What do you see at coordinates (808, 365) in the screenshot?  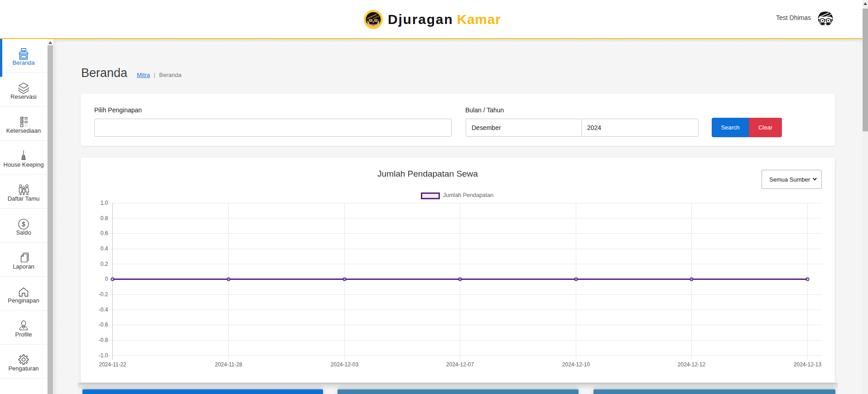 I see `svg-text: 2024-12-13` at bounding box center [808, 365].